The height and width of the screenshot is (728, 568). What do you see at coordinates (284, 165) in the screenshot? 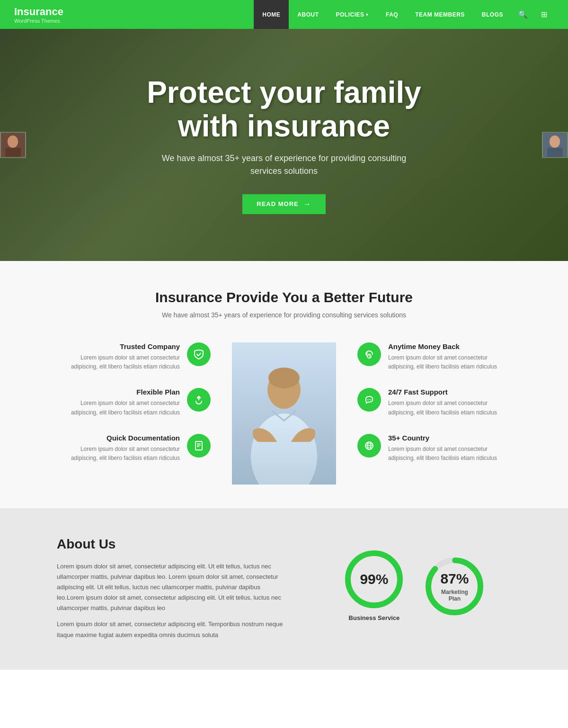
I see `hero-subtitle: We have almost 35+ years of experience f…` at bounding box center [284, 165].